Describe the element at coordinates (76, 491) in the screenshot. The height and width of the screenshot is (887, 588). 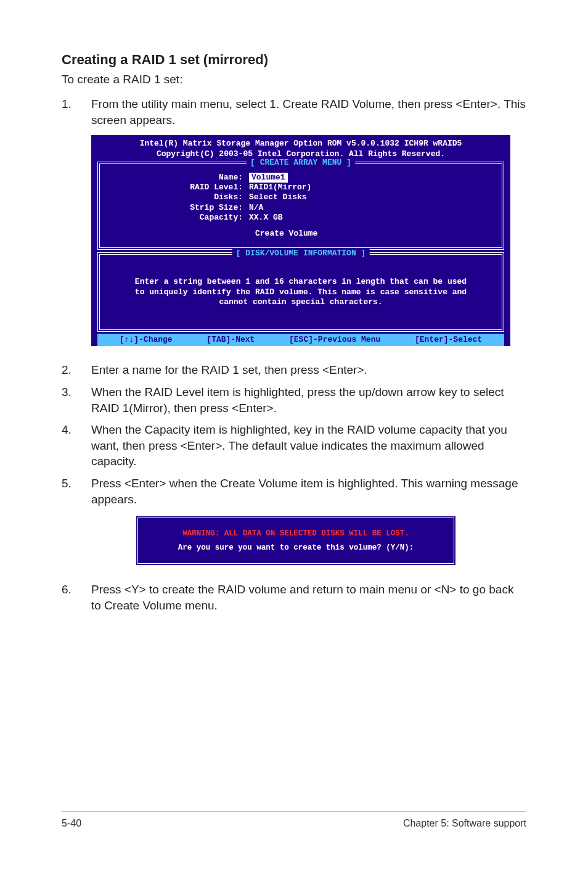
I see `step-number: 5.` at that location.